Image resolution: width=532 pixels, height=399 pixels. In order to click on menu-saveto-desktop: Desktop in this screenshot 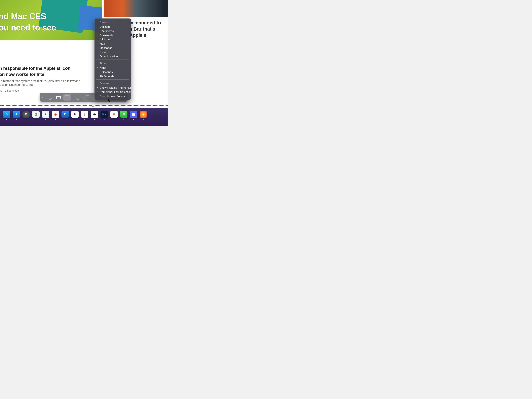, I will do `click(113, 27)`.